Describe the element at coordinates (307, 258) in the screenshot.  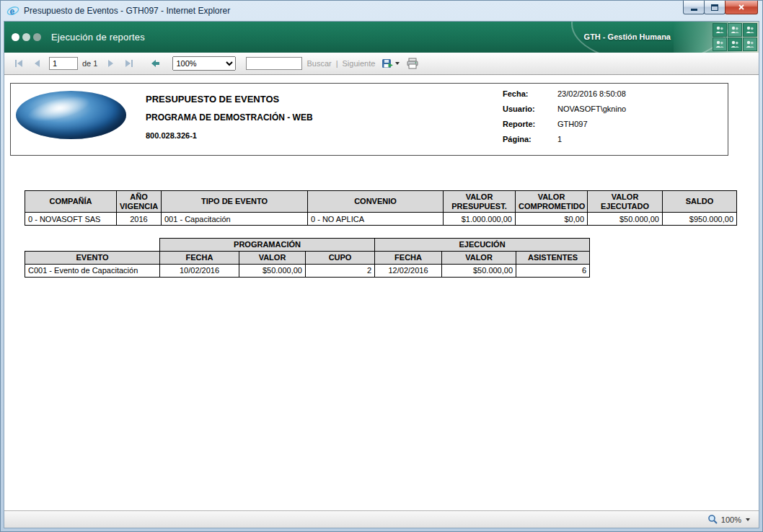
I see `events-header-row: EVENTO FECHA VALOR CUPO FECHA VALOR ASIS…` at that location.